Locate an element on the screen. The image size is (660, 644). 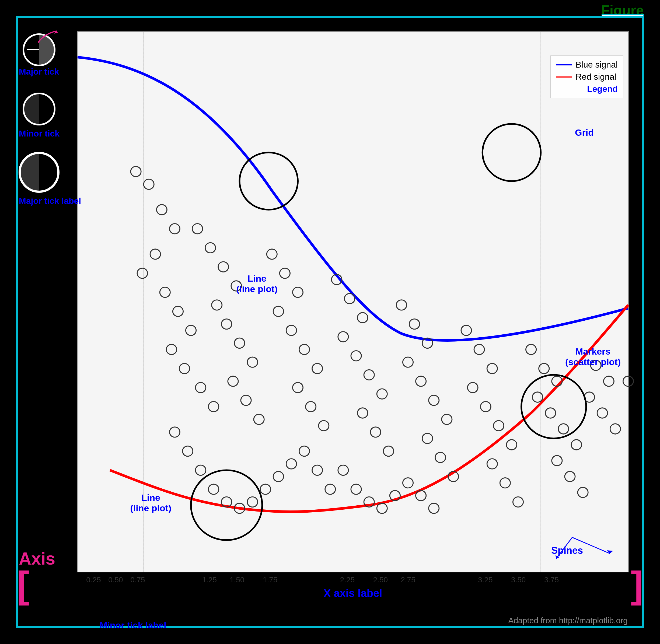
x-tick-0.50: 0.50 is located at coordinates (116, 580).